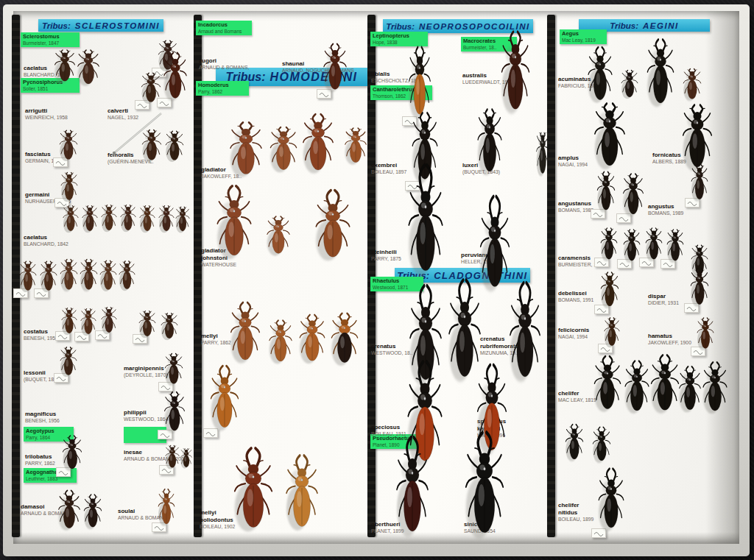 The image size is (754, 560). I want to click on species-label: chelifernitidusBOILEAU, 1899, so click(576, 512).